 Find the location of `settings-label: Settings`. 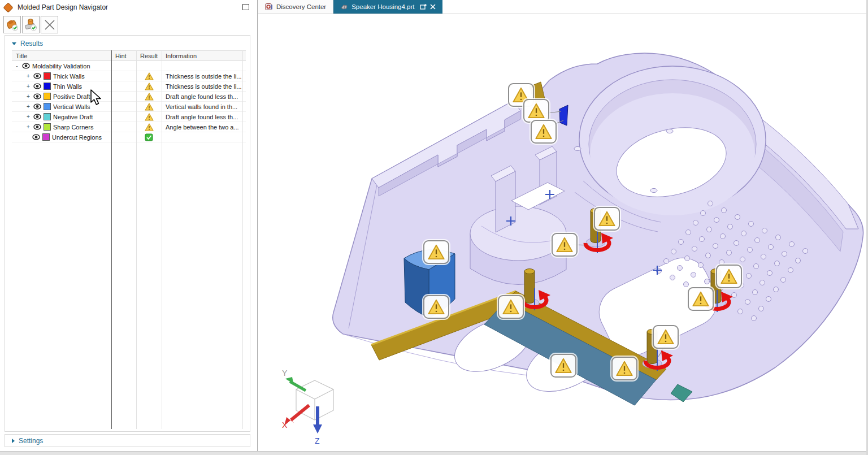

settings-label: Settings is located at coordinates (31, 441).